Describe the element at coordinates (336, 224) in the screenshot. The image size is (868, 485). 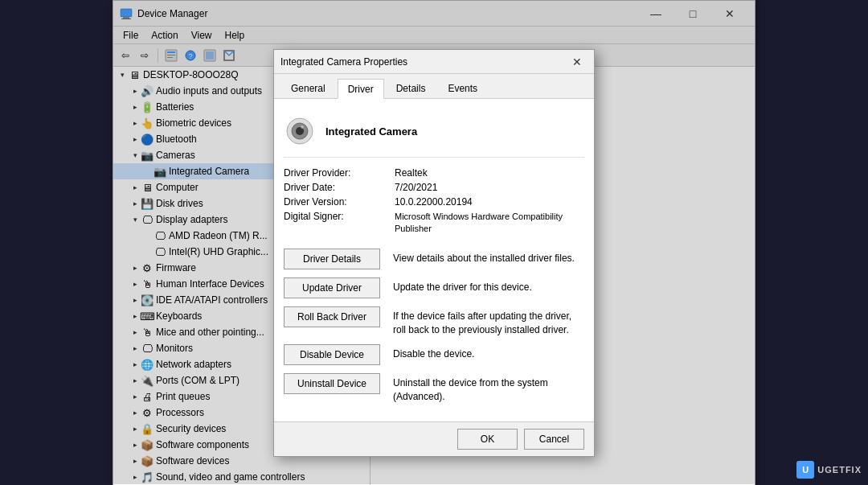
I see `signer-label: Digital Signer:` at that location.